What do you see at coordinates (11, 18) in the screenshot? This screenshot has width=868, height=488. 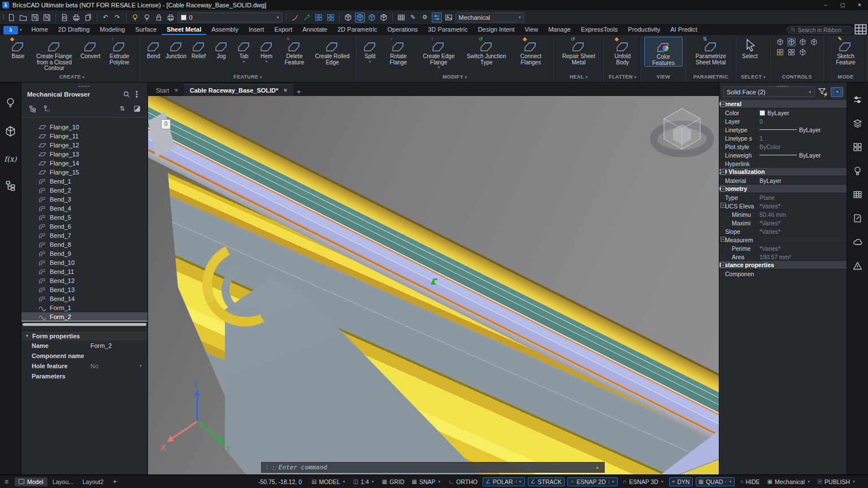 I see `new-drawing-icon` at bounding box center [11, 18].